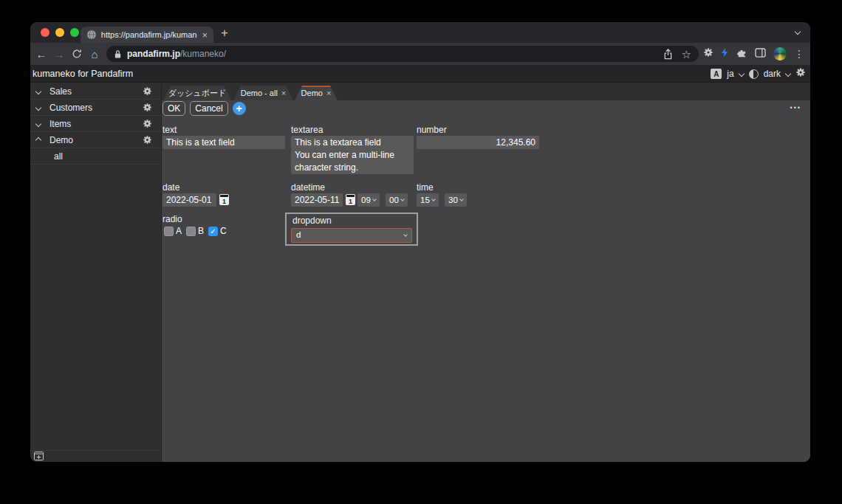  I want to click on tab-dashboard: ダッシュボード, so click(197, 93).